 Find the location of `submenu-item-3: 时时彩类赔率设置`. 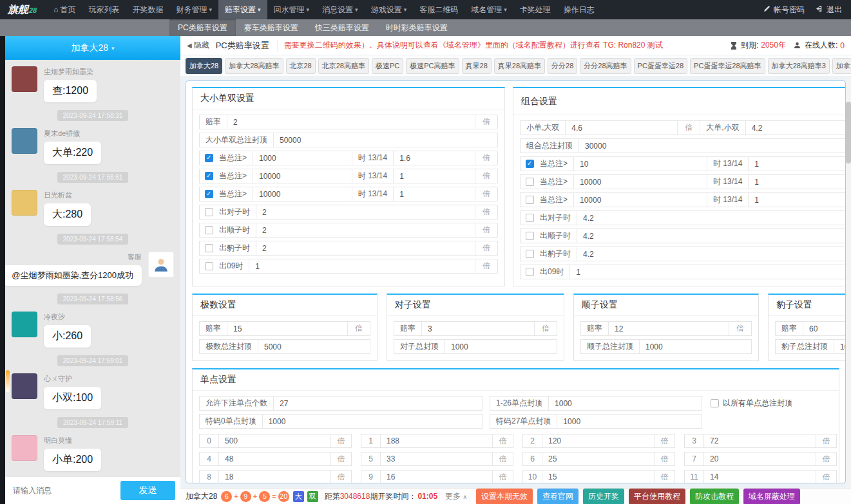

submenu-item-3: 时时彩类赔率设置 is located at coordinates (417, 28).